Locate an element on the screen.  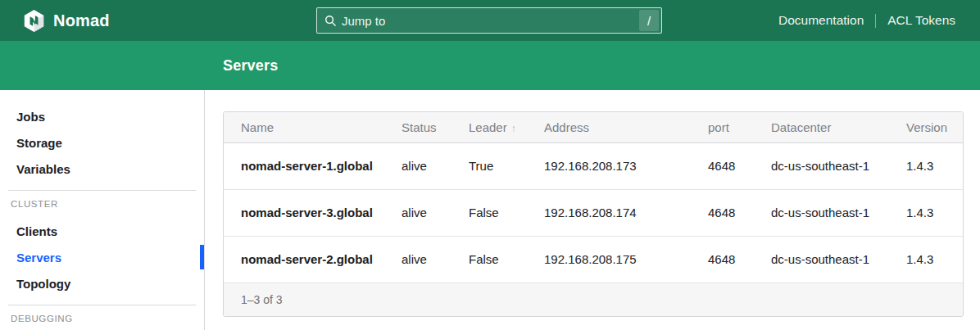
server-address: 192.168.208.174 is located at coordinates (609, 213).